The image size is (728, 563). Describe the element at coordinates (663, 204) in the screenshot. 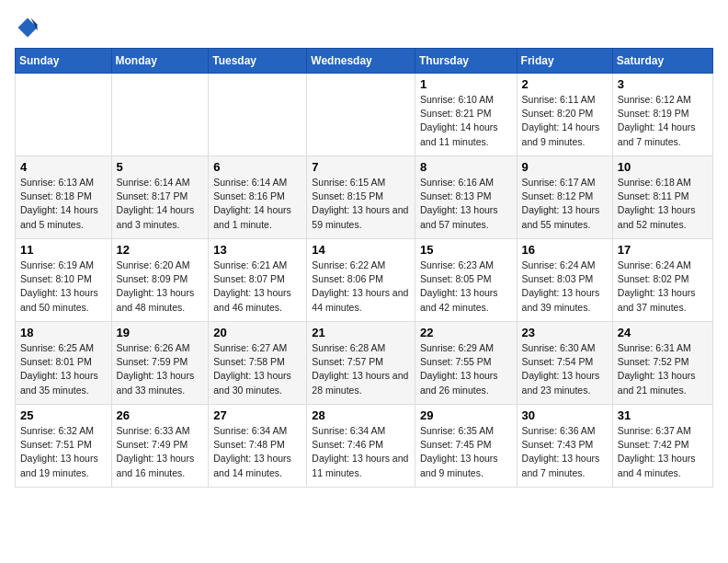

I see `day-info: Sunrise: 6:18 AMSunset: 8:11 PMDaylight:…` at that location.